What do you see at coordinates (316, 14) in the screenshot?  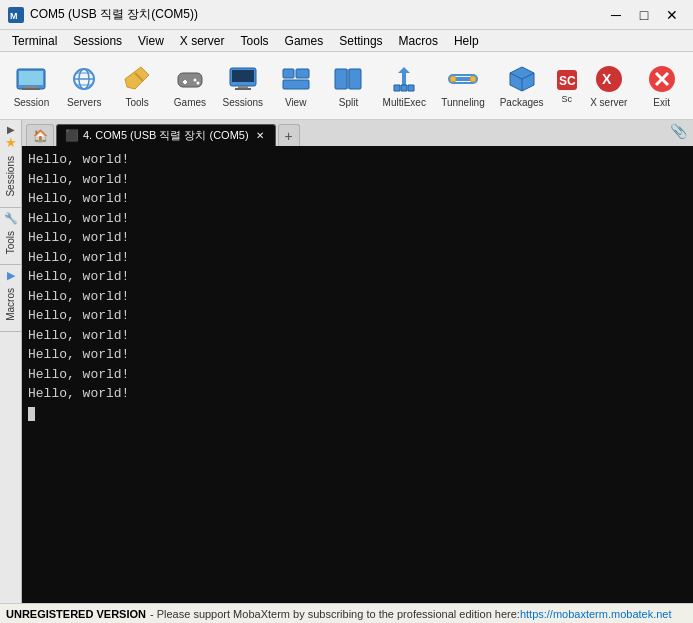 I see `titlebar-title: COM5 (USB 직렬 장치(COM5))` at bounding box center [316, 14].